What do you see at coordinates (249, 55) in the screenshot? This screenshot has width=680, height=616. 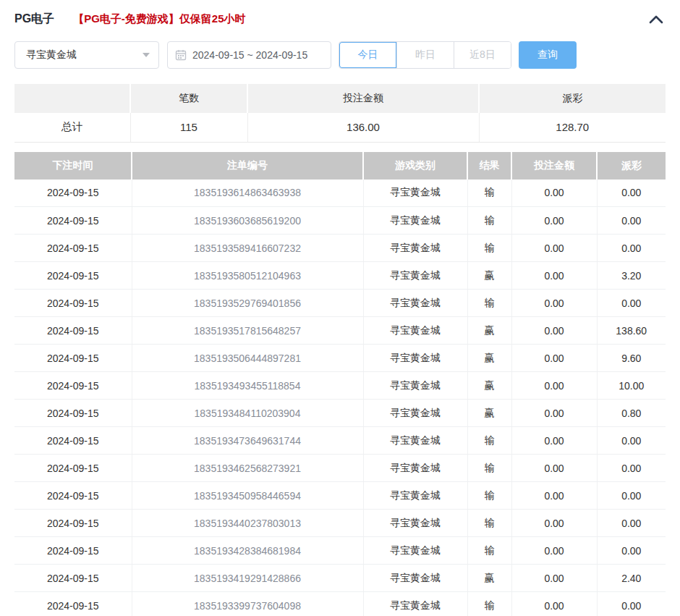 I see `date-range-picker: 2024-09-15 ~ 2024-09-15` at bounding box center [249, 55].